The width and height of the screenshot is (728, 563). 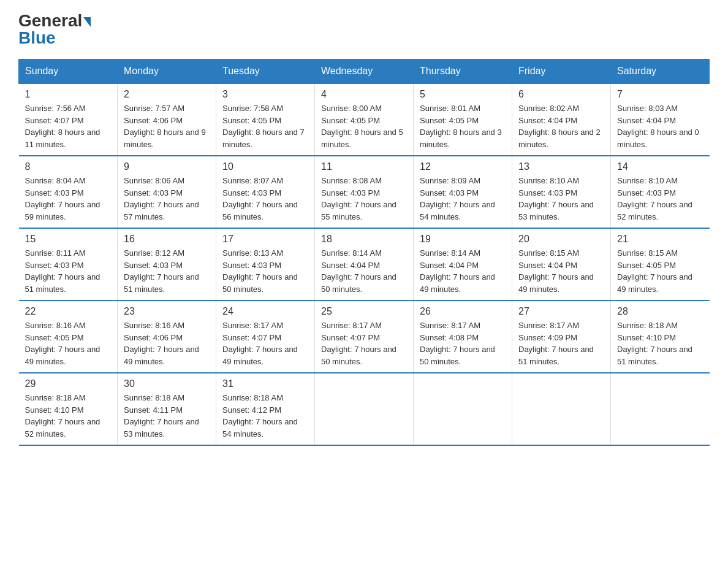 I want to click on logo-line2: Blue, so click(x=37, y=38).